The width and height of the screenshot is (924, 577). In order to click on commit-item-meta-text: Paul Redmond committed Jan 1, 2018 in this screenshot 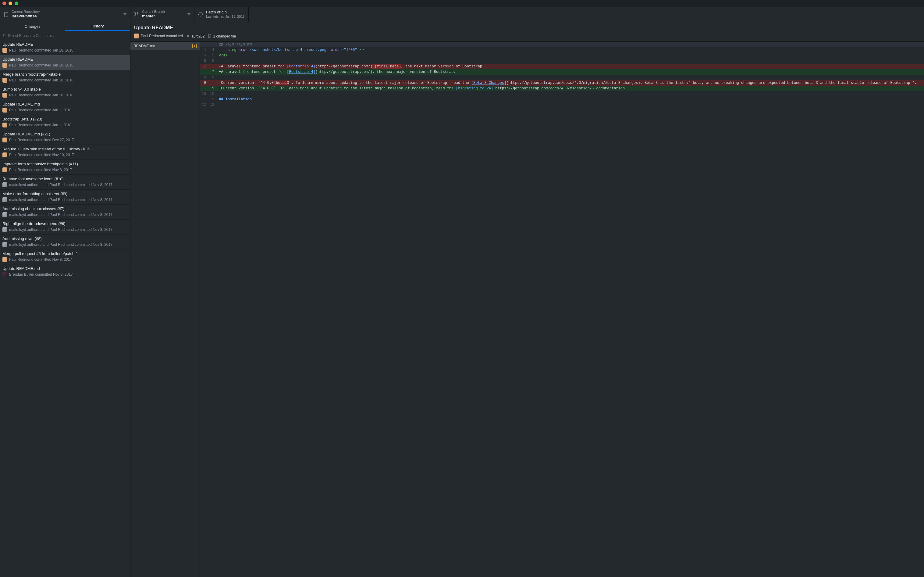, I will do `click(40, 125)`.